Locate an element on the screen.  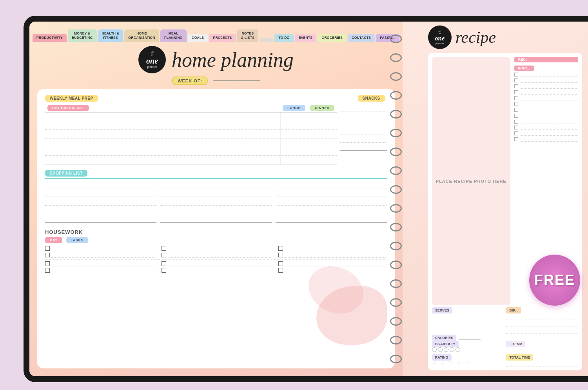
rating-row: RATING ☆ ☆ ☆ ☆ ☆ is located at coordinates (468, 361).